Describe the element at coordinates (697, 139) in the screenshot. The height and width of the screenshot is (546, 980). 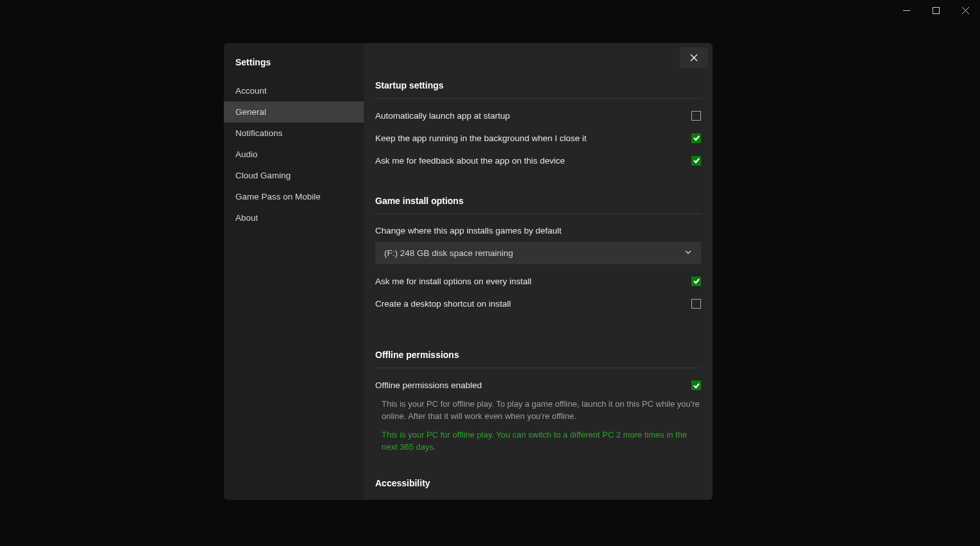
I see `checkbox-keep-running` at that location.